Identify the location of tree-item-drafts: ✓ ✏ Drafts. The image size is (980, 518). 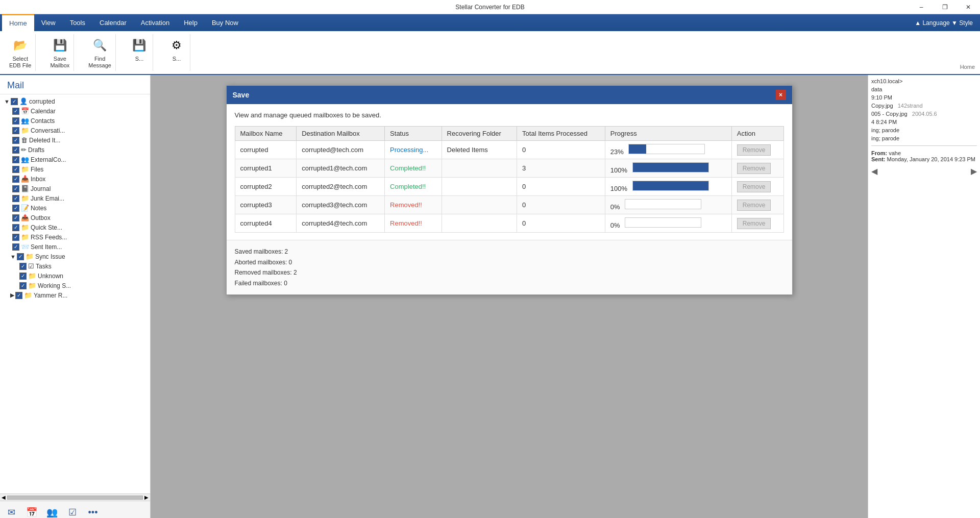
(75, 150).